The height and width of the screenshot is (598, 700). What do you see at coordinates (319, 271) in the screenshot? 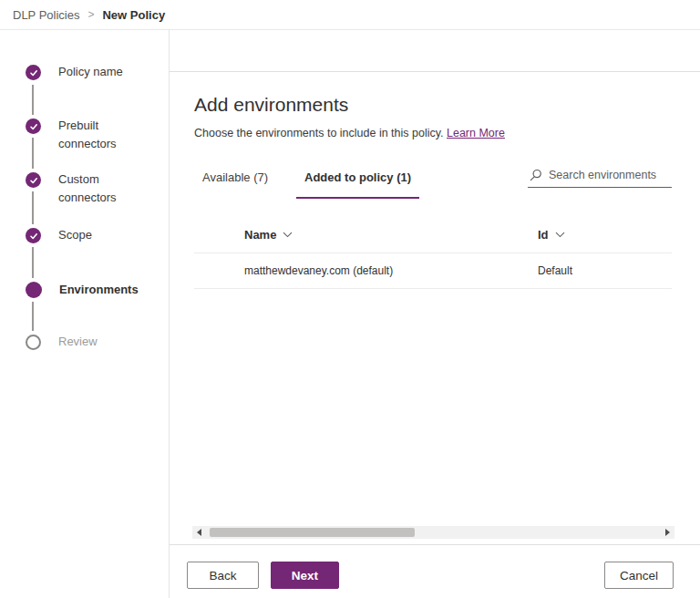
I see `row-name-cell: matthewdevaney.com (default)` at bounding box center [319, 271].